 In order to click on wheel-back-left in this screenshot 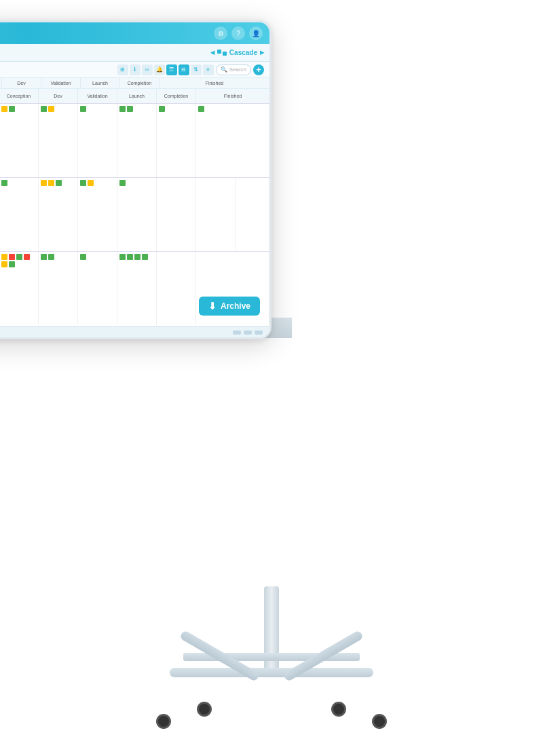, I will do `click(204, 709)`.